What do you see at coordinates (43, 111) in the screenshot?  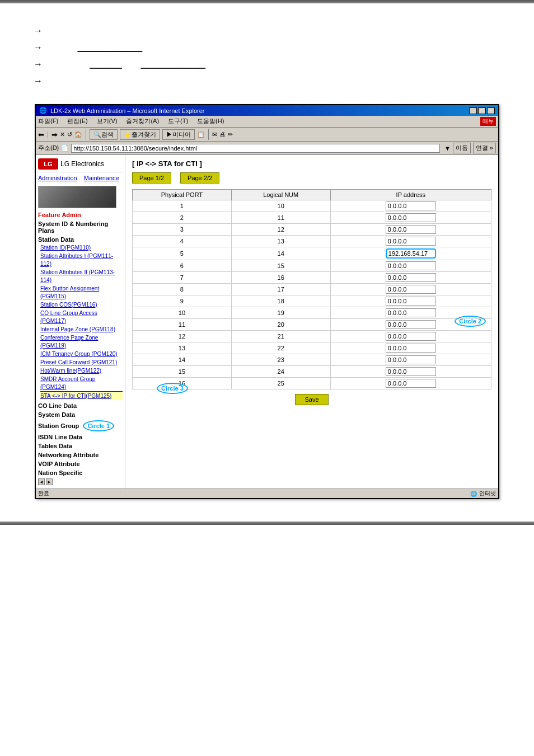 I see `browser-icon: 🌐` at bounding box center [43, 111].